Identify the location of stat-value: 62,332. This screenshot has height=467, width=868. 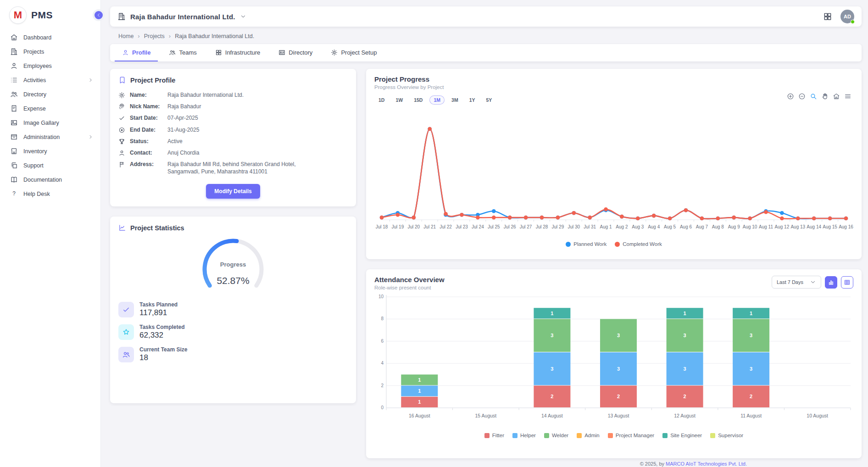
(162, 335).